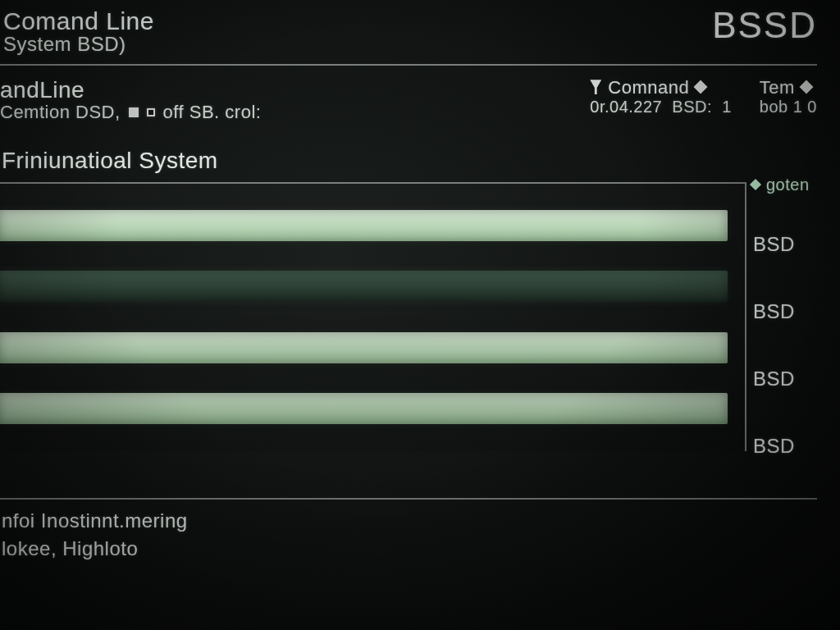 This screenshot has width=840, height=630. Describe the element at coordinates (130, 90) in the screenshot. I see `status-left-line1: andLine` at that location.